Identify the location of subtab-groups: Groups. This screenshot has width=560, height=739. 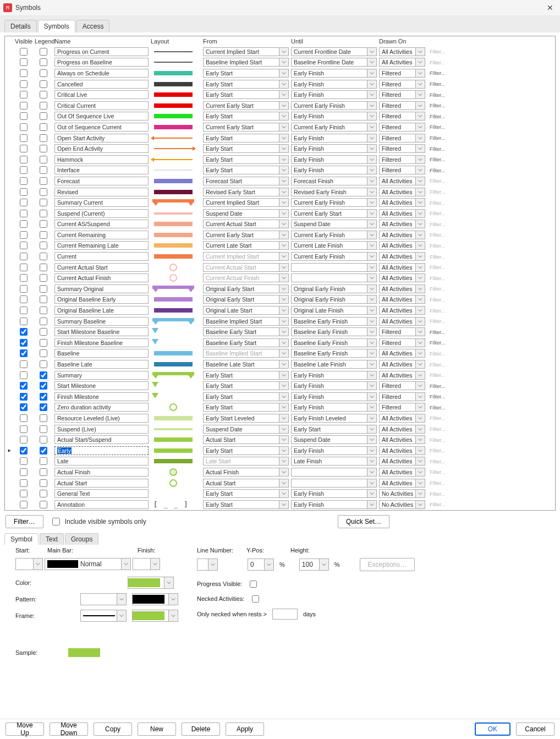
(81, 539).